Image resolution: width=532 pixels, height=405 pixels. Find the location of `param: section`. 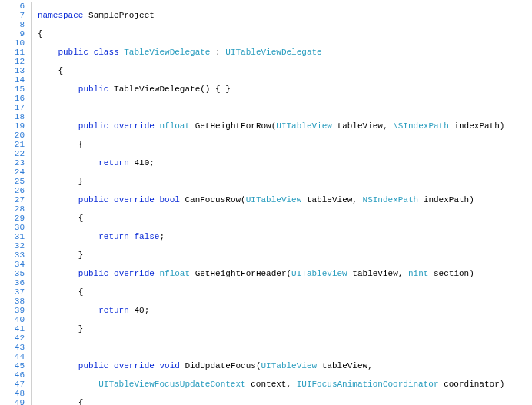

param: section is located at coordinates (451, 274).